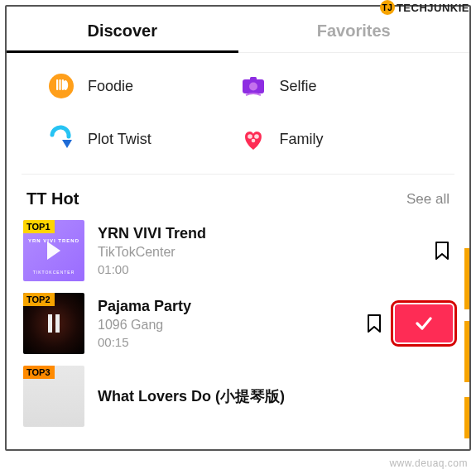 The image size is (476, 474). I want to click on track-title: YRN VIVI Trend, so click(258, 233).